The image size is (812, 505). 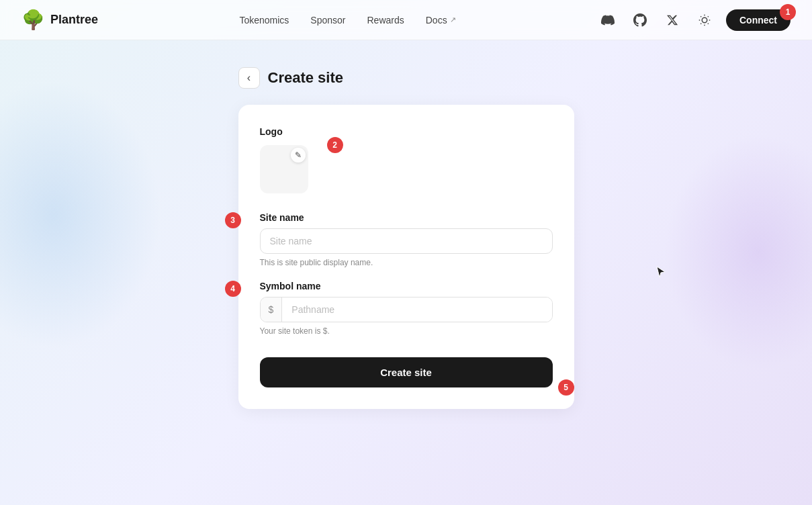 I want to click on nav-rewards: Rewards, so click(x=386, y=20).